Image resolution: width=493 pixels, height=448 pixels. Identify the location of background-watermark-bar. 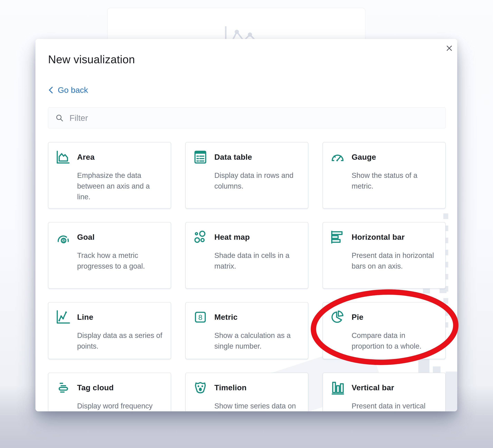
(451, 392).